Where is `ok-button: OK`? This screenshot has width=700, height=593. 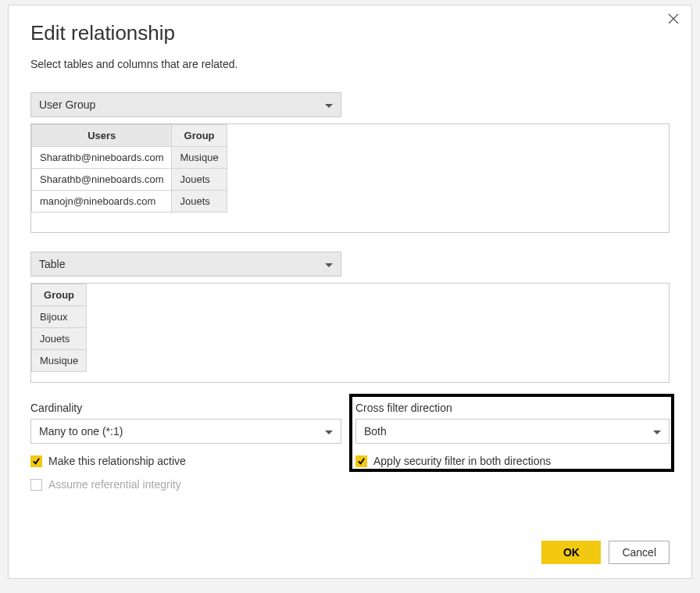 ok-button: OK is located at coordinates (571, 552).